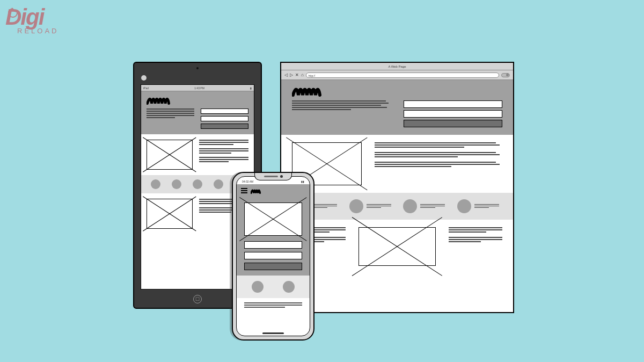  What do you see at coordinates (273, 237) in the screenshot?
I see `phone-hero` at bounding box center [273, 237].